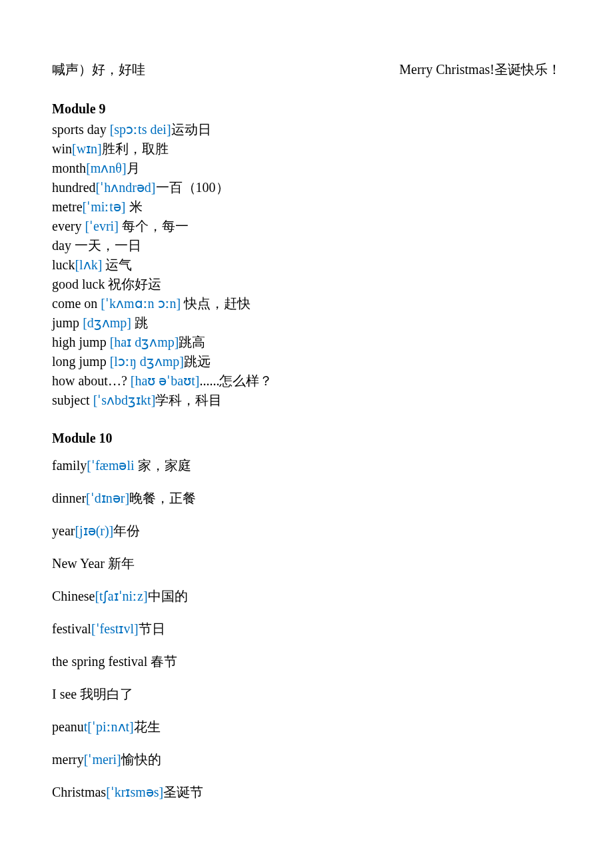 This screenshot has width=613, height=868. I want to click on vocab-entry: dinner[ˈdɪnər]晚餐，正餐, so click(306, 499).